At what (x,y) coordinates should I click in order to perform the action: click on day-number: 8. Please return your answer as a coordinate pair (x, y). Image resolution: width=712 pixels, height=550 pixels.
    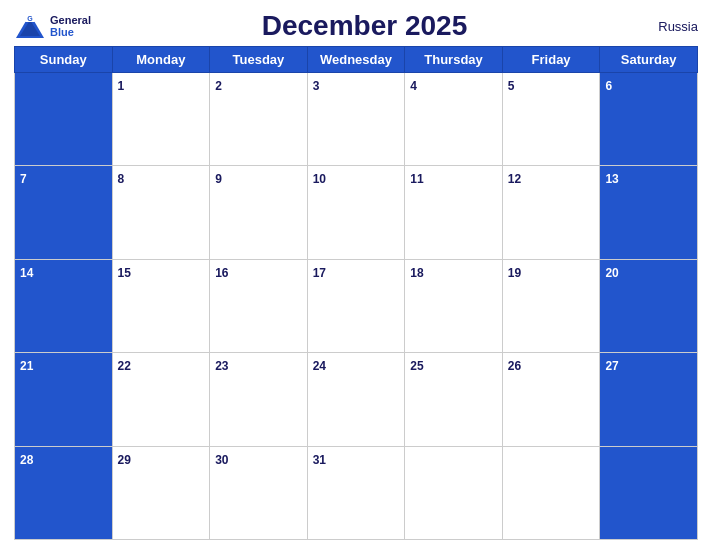
    Looking at the image, I should click on (122, 179).